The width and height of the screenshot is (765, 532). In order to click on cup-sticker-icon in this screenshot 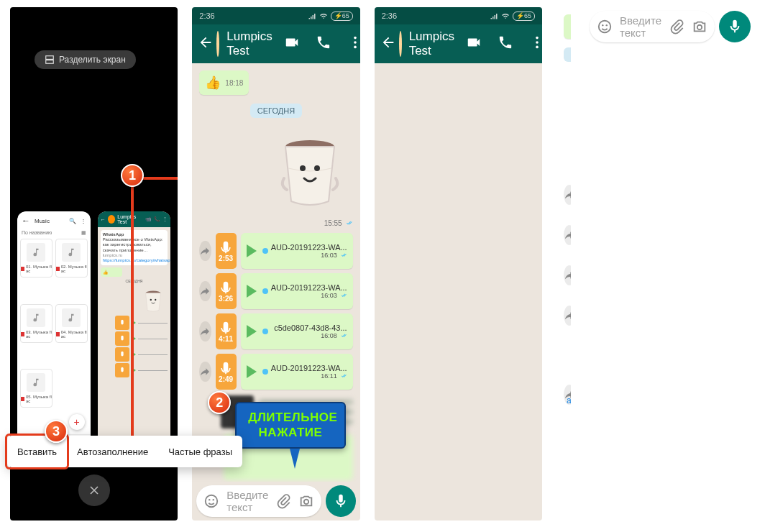, I will do `click(153, 300)`.